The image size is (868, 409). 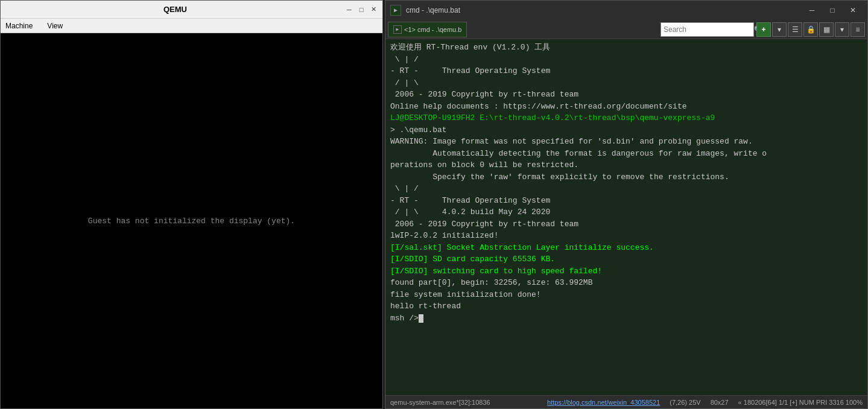 What do you see at coordinates (626, 118) in the screenshot?
I see `terminal-line: LJ@DESKTOP-U919FH2 E:\rt-thread-v4.0.2\r…` at bounding box center [626, 118].